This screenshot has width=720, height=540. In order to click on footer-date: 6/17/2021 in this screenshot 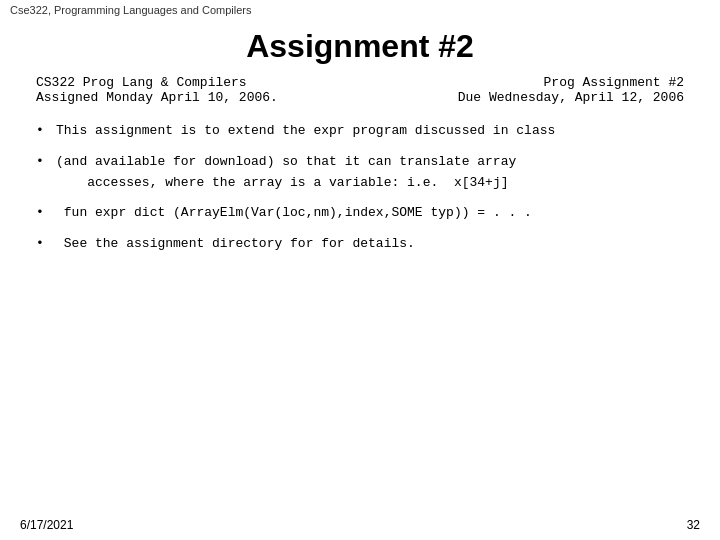, I will do `click(46, 525)`.